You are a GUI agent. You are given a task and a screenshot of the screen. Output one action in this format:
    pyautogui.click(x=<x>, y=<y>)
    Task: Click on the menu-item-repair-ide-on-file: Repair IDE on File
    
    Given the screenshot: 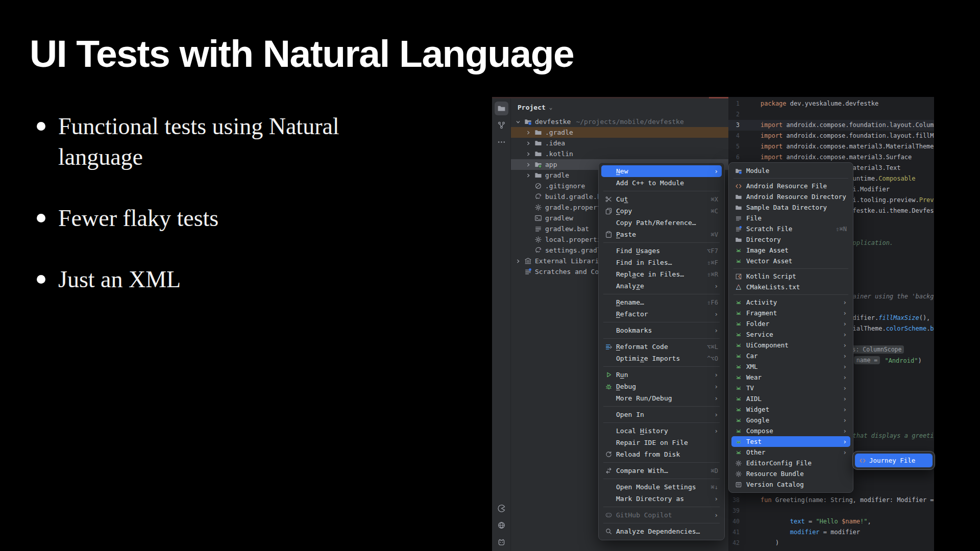 What is the action you would take?
    pyautogui.click(x=662, y=443)
    